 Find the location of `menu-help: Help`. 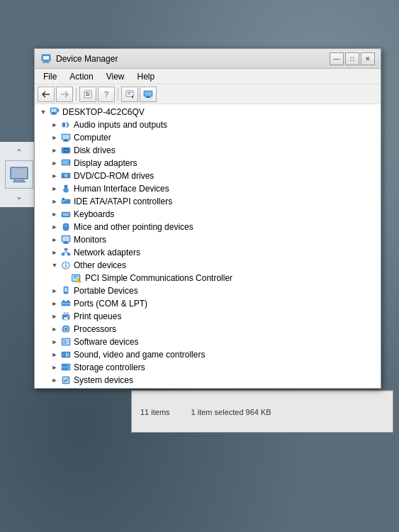

menu-help: Help is located at coordinates (146, 77).